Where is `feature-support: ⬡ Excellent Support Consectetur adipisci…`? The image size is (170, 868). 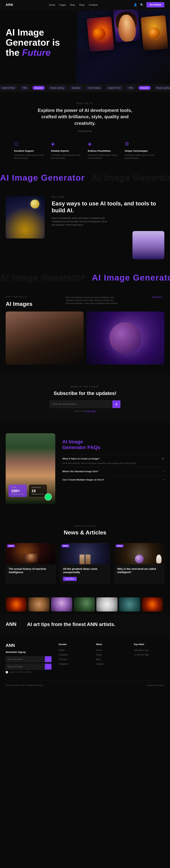 feature-support: ⬡ Excellent Support Consectetur adipisci… is located at coordinates (30, 150).